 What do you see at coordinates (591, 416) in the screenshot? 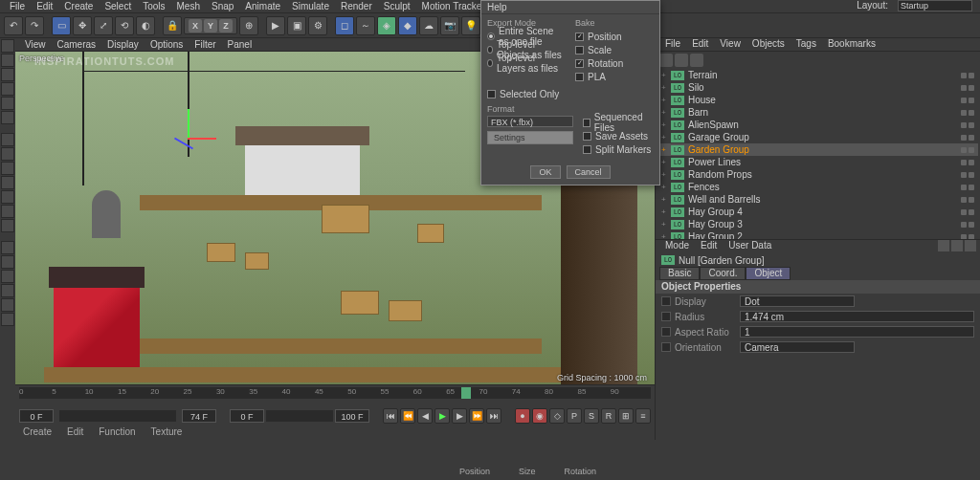
I see `tl-key-scale: S` at bounding box center [591, 416].